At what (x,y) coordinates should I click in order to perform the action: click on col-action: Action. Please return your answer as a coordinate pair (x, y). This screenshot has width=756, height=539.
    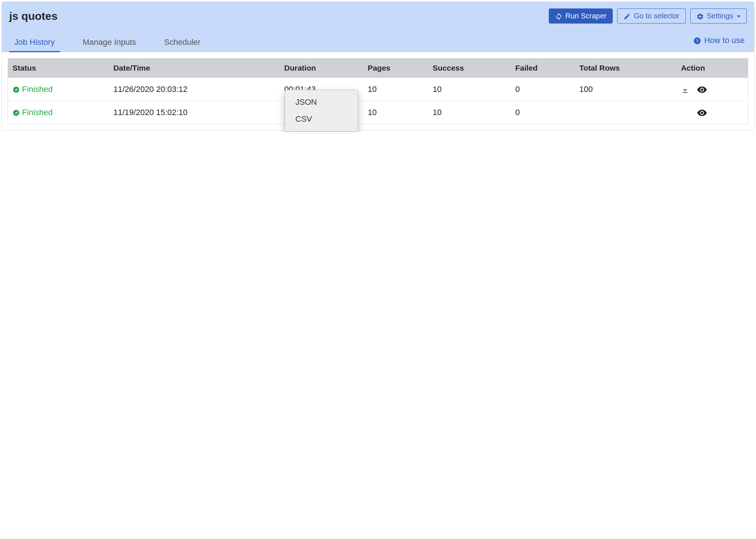
    Looking at the image, I should click on (713, 68).